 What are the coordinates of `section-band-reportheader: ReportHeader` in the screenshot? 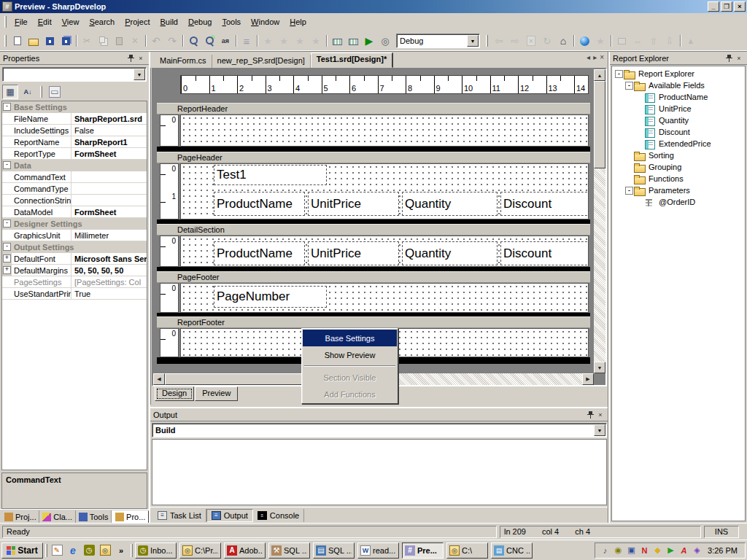 It's located at (374, 109).